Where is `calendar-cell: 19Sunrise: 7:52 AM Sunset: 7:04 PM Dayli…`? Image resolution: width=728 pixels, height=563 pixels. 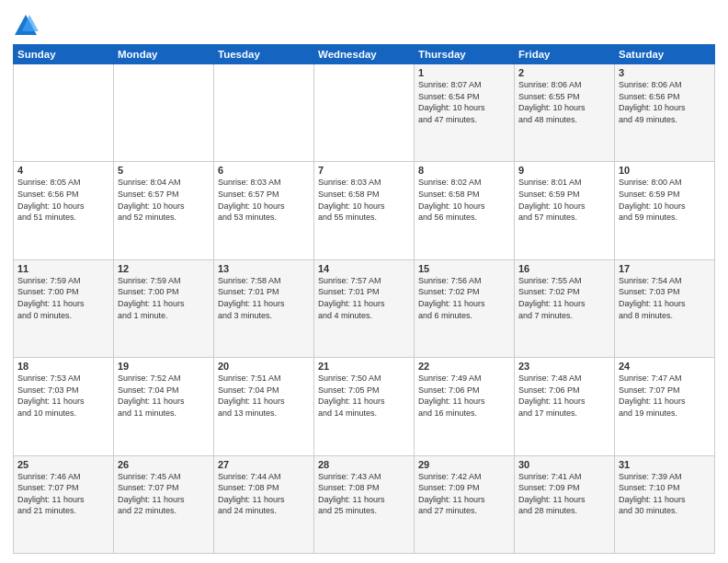
calendar-cell: 19Sunrise: 7:52 AM Sunset: 7:04 PM Dayli… is located at coordinates (164, 407).